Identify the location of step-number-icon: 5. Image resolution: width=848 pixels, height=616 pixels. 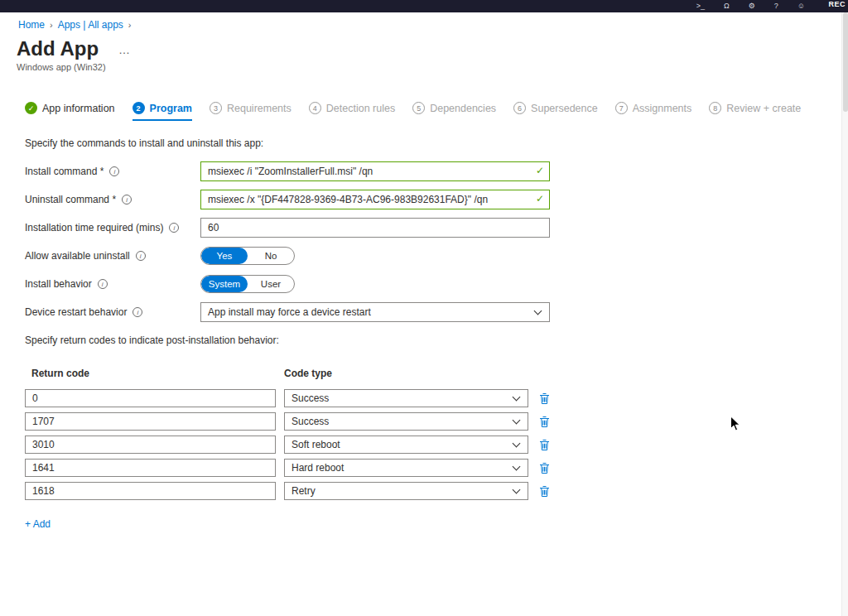
(419, 108).